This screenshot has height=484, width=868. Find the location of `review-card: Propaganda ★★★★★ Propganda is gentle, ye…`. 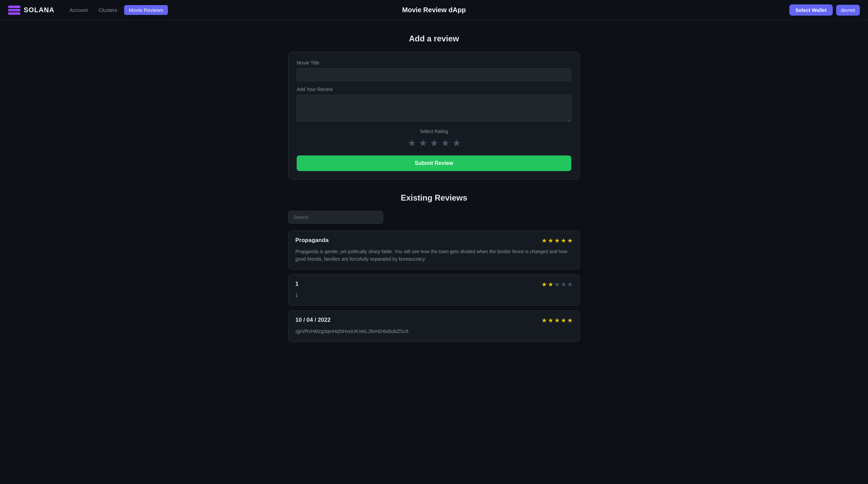

review-card: Propaganda ★★★★★ Propganda is gentle, ye… is located at coordinates (434, 250).